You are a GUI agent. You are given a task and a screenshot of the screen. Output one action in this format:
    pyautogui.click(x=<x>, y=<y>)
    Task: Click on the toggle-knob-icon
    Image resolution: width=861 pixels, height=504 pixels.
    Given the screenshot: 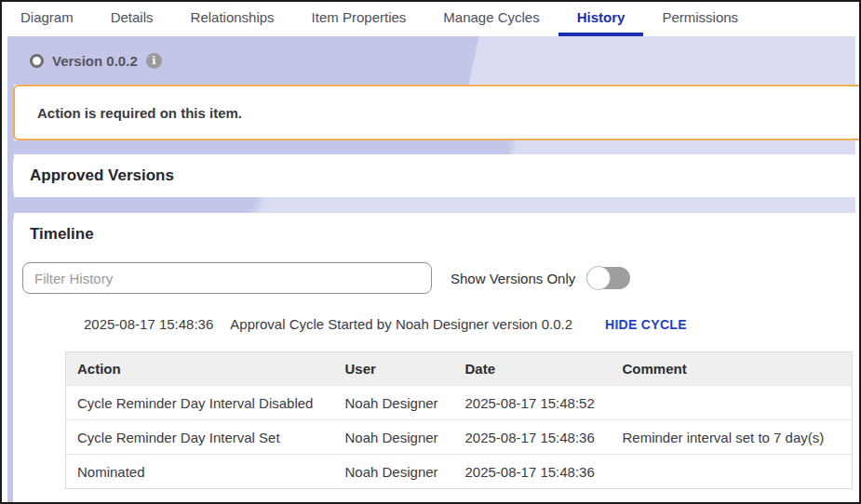 What is the action you would take?
    pyautogui.click(x=599, y=278)
    